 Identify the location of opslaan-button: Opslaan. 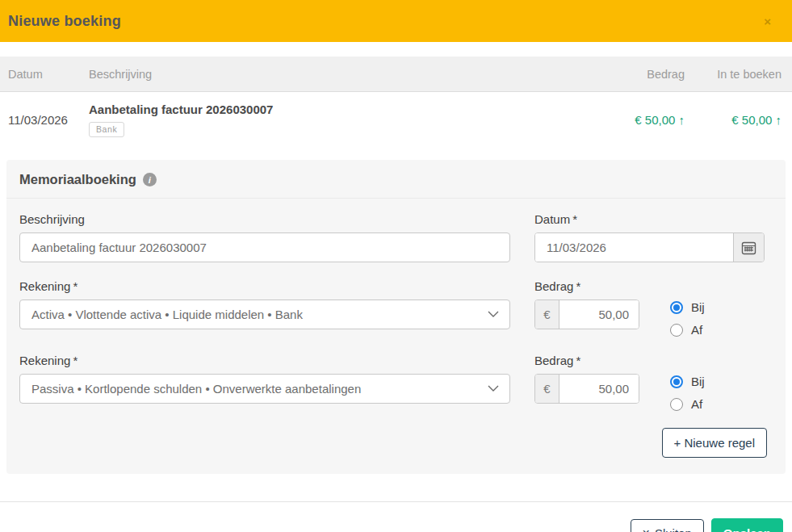
(748, 525).